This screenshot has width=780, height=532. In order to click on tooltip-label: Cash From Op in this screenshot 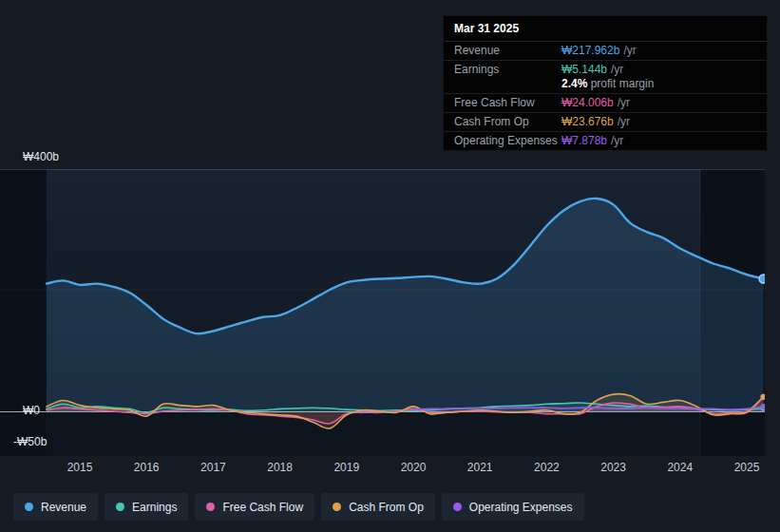, I will do `click(507, 122)`.